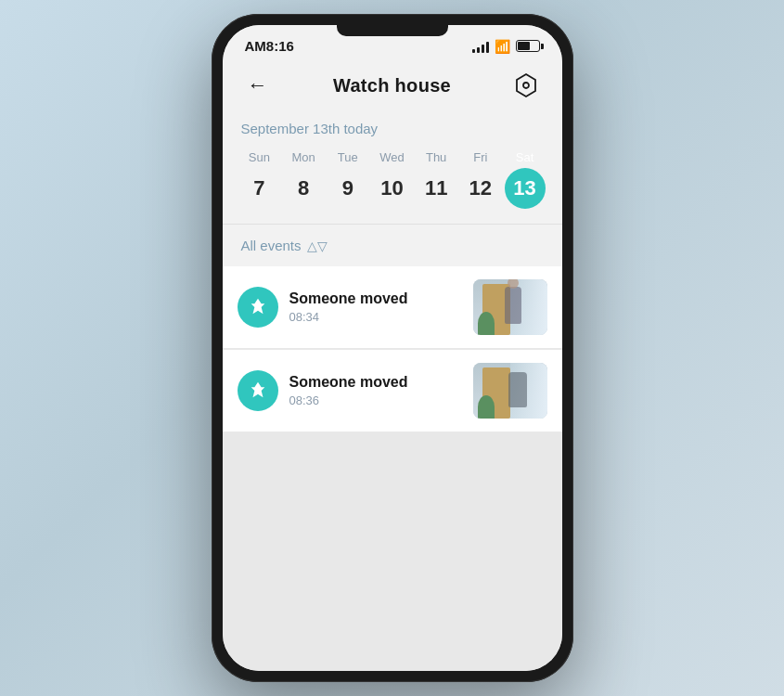 This screenshot has width=784, height=696. I want to click on filter-row: All events △▽, so click(392, 245).